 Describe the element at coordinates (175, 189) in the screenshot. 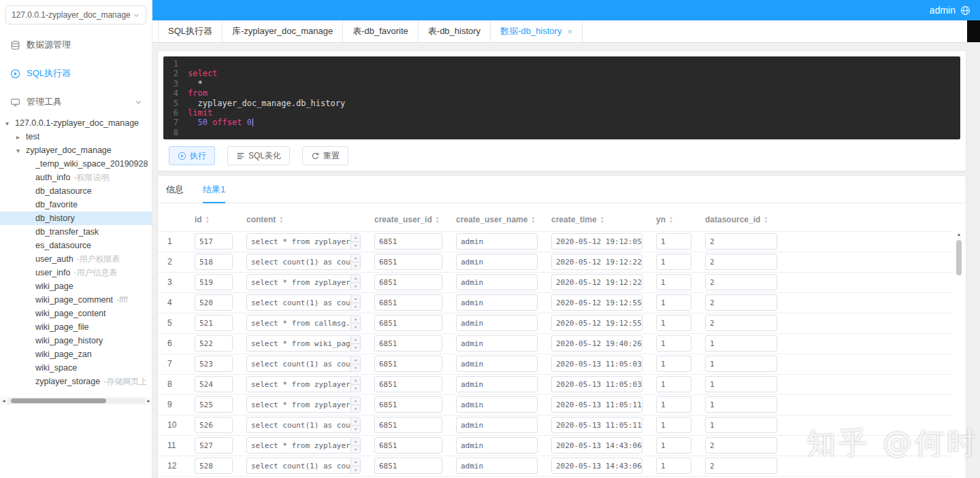

I see `results-tab: 信息` at that location.